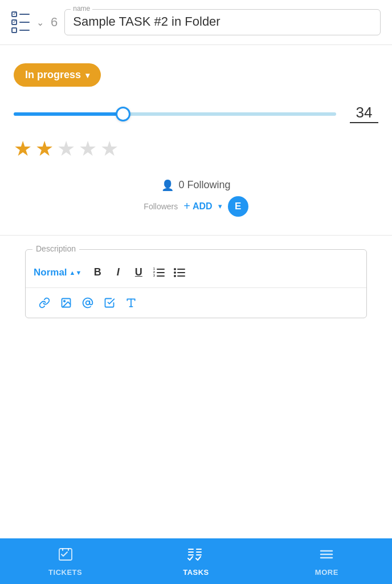  Describe the element at coordinates (159, 273) in the screenshot. I see `ordered-list-button: 1 2 3` at that location.